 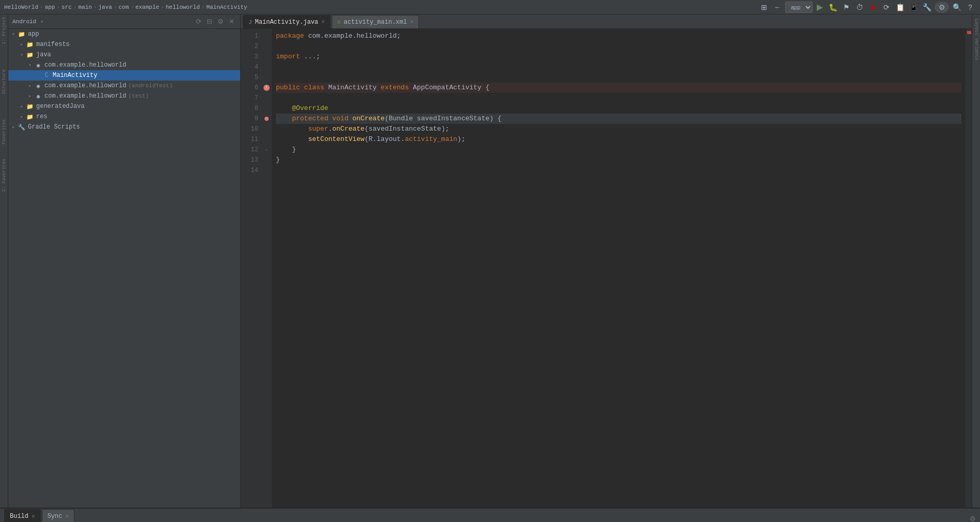 I want to click on panel-collapse-btn: ⊟, so click(x=210, y=22).